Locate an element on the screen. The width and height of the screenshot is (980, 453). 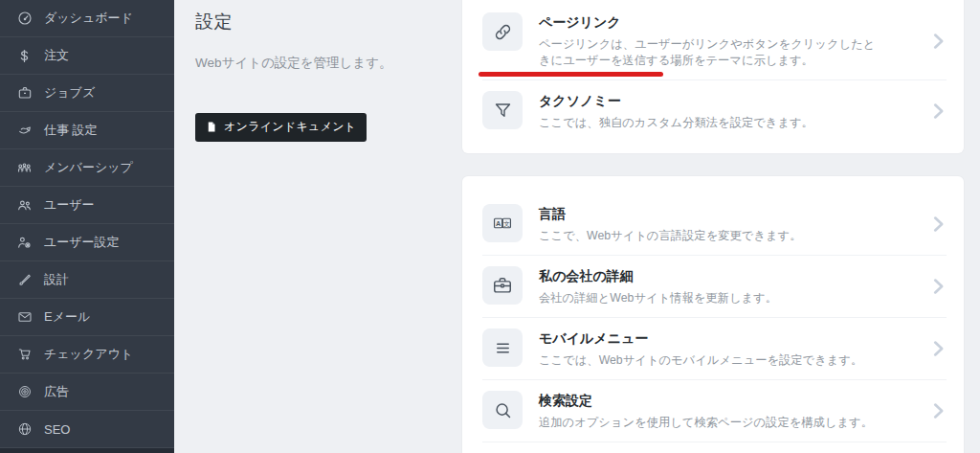
sidebar-item-label: 注文 is located at coordinates (56, 56).